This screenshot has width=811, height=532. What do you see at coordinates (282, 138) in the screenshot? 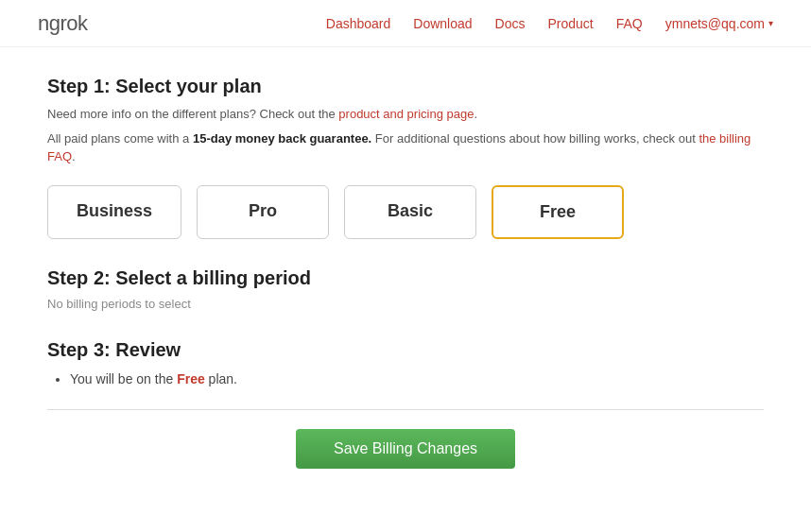
I see `guarantee-bold: 15-day money back guarantee.` at bounding box center [282, 138].